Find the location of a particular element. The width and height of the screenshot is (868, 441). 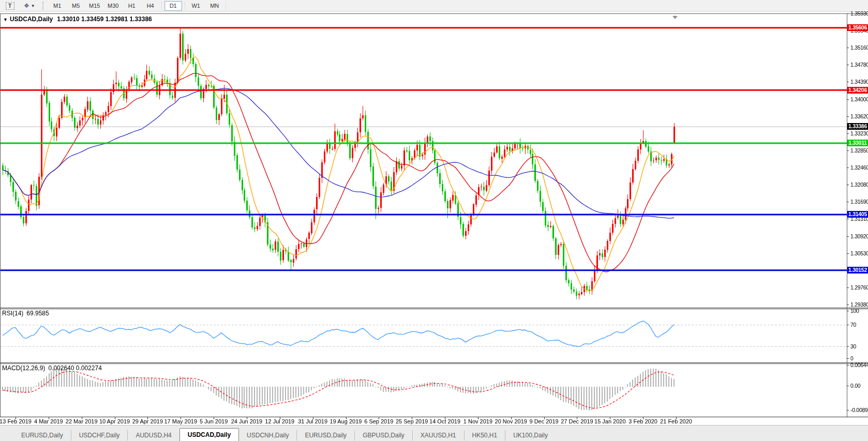

price-axis-label: 1.34390 is located at coordinates (859, 82).